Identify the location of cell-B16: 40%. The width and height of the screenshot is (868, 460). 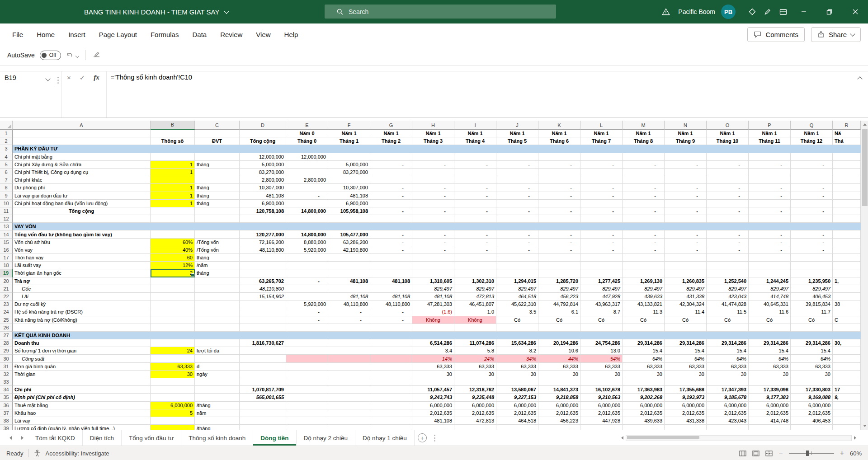
(173, 250).